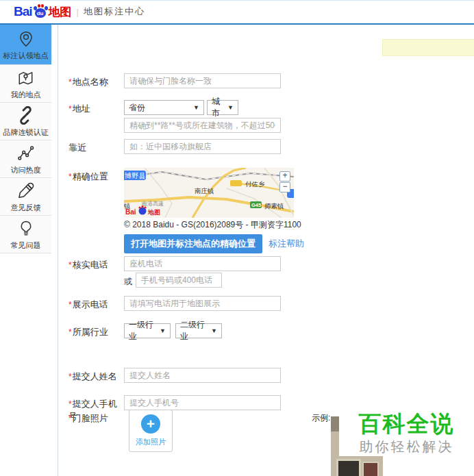  Describe the element at coordinates (193, 244) in the screenshot. I see `open-map-button: 打开地图并标注地点的精确位置` at that location.